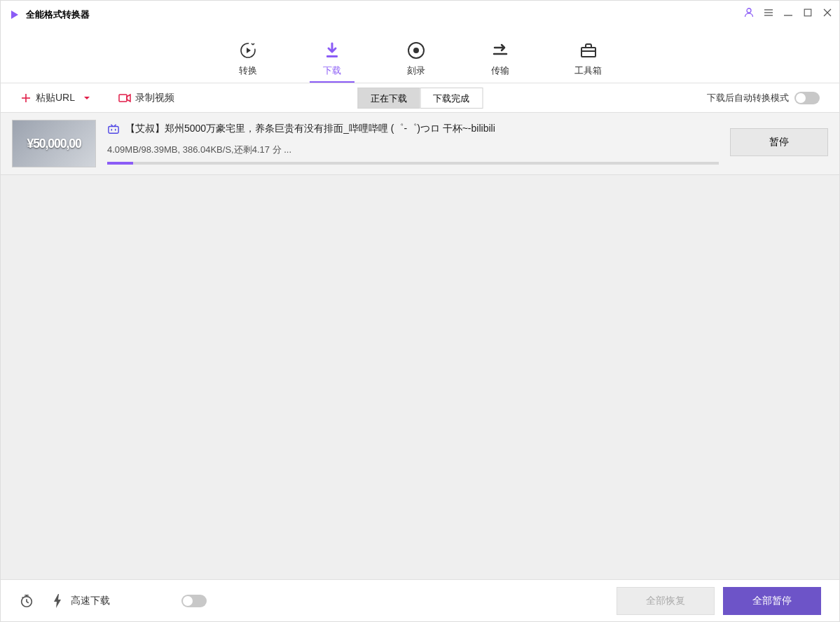 Image resolution: width=840 pixels, height=622 pixels. What do you see at coordinates (416, 71) in the screenshot?
I see `tab-label: 刻录` at bounding box center [416, 71].